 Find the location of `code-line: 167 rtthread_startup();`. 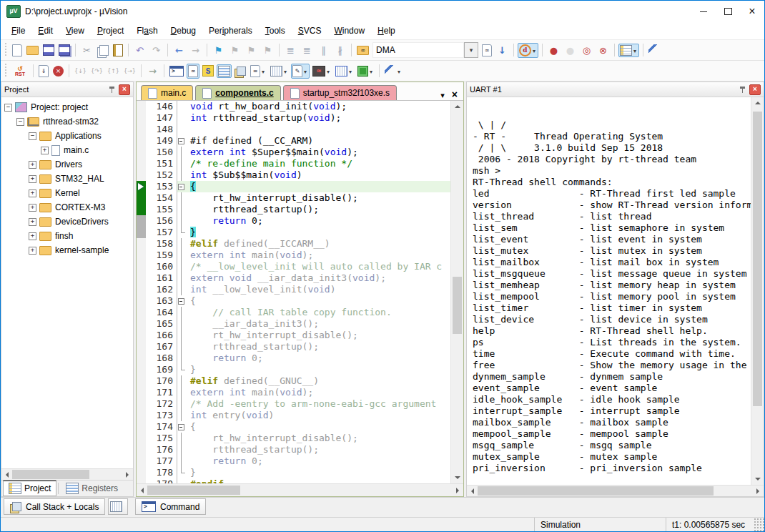

code-line: 167 rtthread_startup(); is located at coordinates (293, 347).